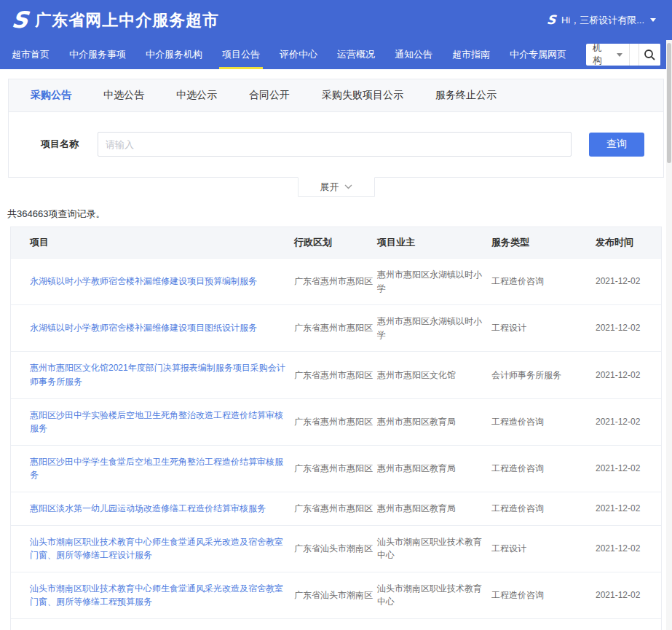 This screenshot has height=630, width=672. Describe the element at coordinates (336, 595) in the screenshot. I see `table-row: 汕头市潮南区职业技术教育中心师生食堂通风采光改造及宿舍教室门窗、厕所等修缮工程预…` at that location.